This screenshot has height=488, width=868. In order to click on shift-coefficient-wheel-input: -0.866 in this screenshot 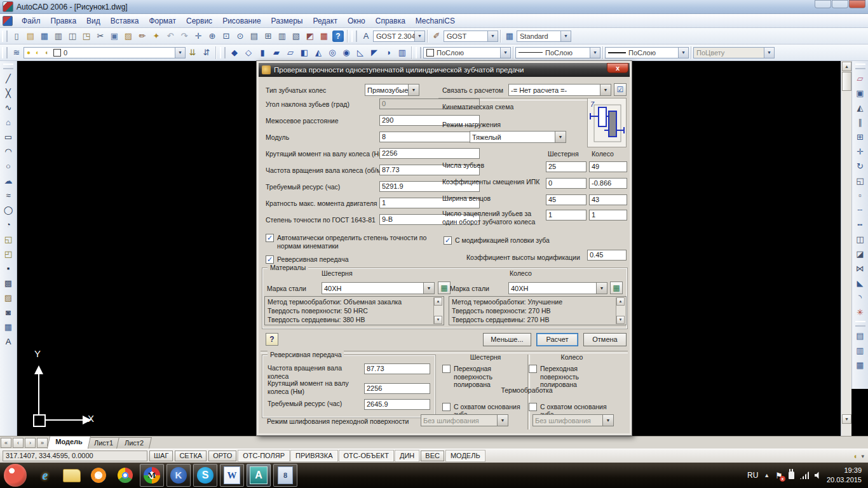, I will do `click(608, 183)`.